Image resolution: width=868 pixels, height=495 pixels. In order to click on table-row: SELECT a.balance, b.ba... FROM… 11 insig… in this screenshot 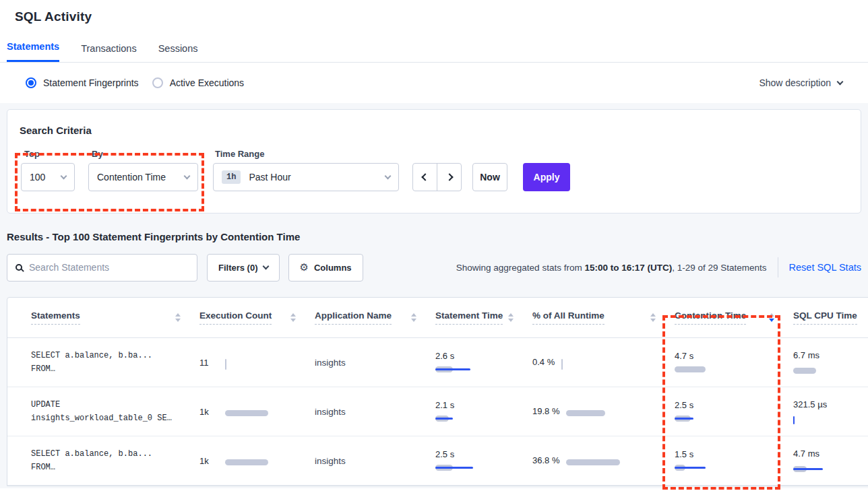, I will do `click(438, 362)`.